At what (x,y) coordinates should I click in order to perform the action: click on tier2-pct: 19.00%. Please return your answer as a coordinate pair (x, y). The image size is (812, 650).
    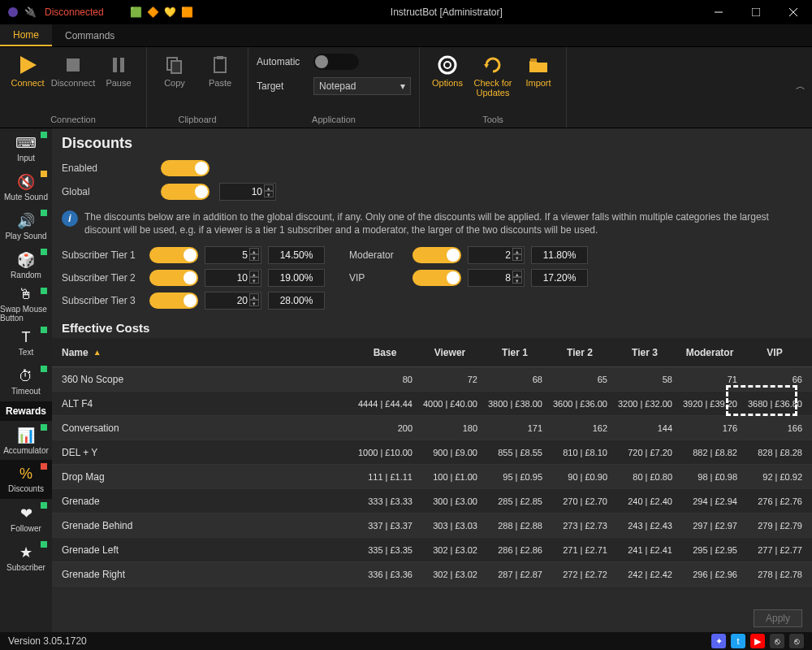
    Looking at the image, I should click on (296, 278).